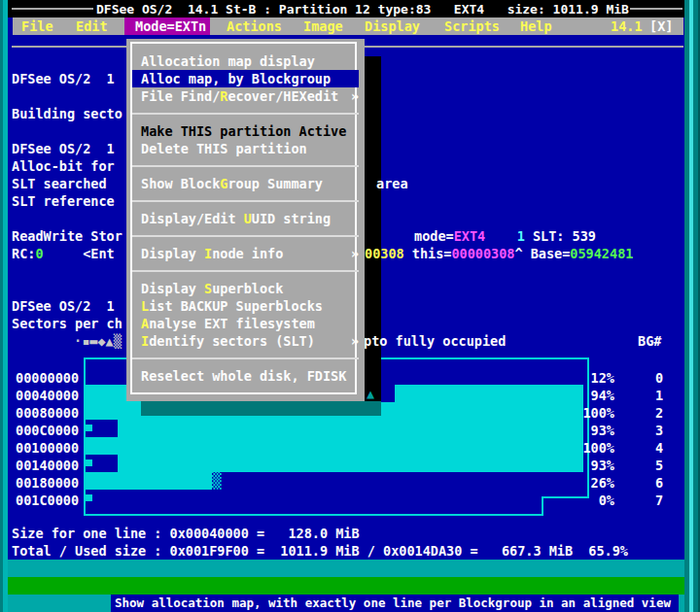 This screenshot has height=612, width=700. What do you see at coordinates (47, 430) in the screenshot?
I see `bar-row-address: 000C0000` at bounding box center [47, 430].